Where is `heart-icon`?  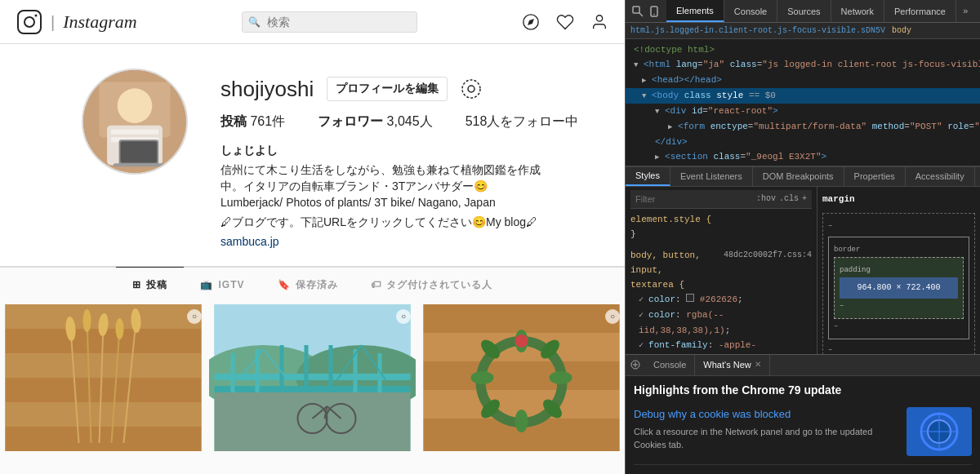
heart-icon is located at coordinates (565, 22).